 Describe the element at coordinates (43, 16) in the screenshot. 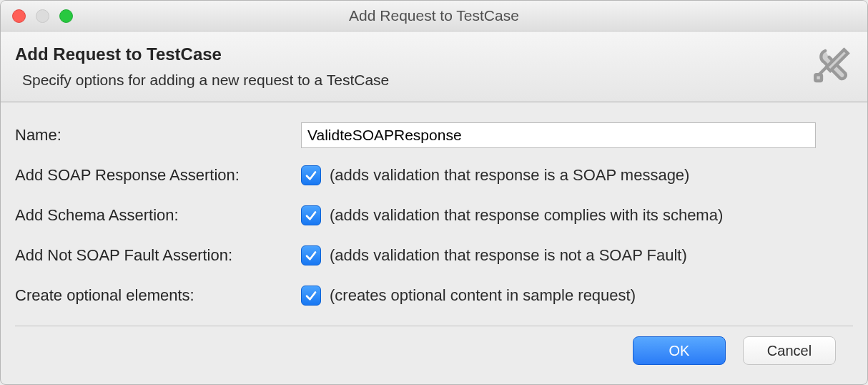

I see `minimize-window-button` at that location.